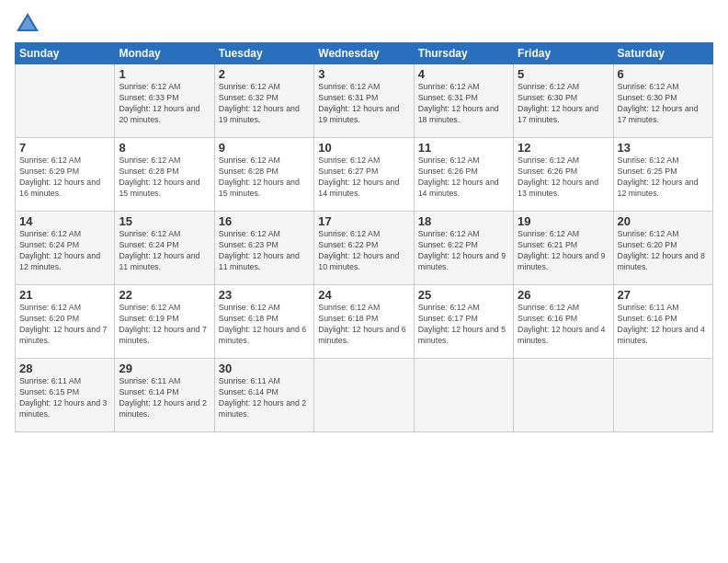 Image resolution: width=728 pixels, height=563 pixels. Describe the element at coordinates (264, 396) in the screenshot. I see `calendar-day-30: 30Sunrise: 6:11 AMSunset: 6:14 PMDayligh…` at that location.